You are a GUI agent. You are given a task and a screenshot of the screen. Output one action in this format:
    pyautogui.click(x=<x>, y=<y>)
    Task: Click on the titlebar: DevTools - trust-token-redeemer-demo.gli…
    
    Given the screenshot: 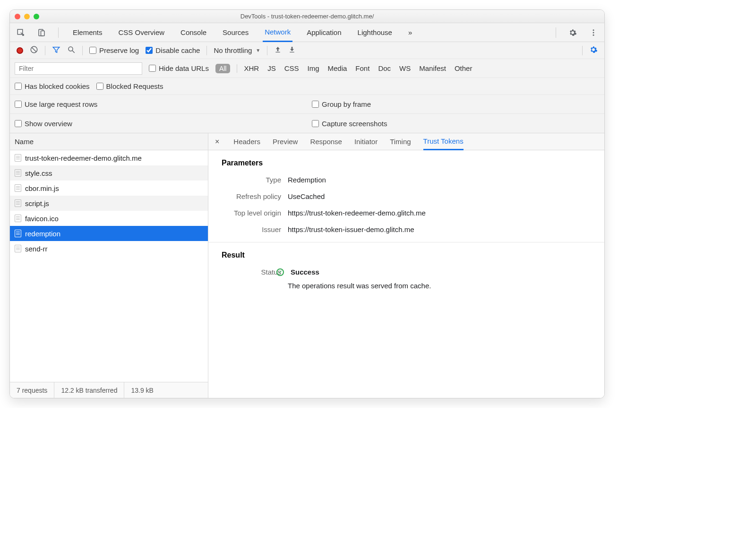 What is the action you would take?
    pyautogui.click(x=307, y=17)
    